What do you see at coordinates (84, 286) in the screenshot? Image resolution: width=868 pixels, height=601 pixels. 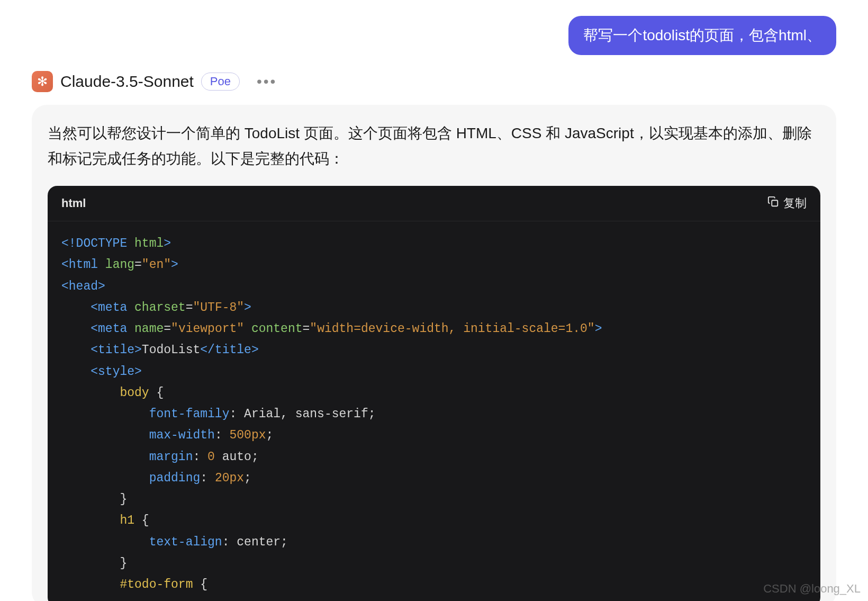 I see `code-token: <head>` at bounding box center [84, 286].